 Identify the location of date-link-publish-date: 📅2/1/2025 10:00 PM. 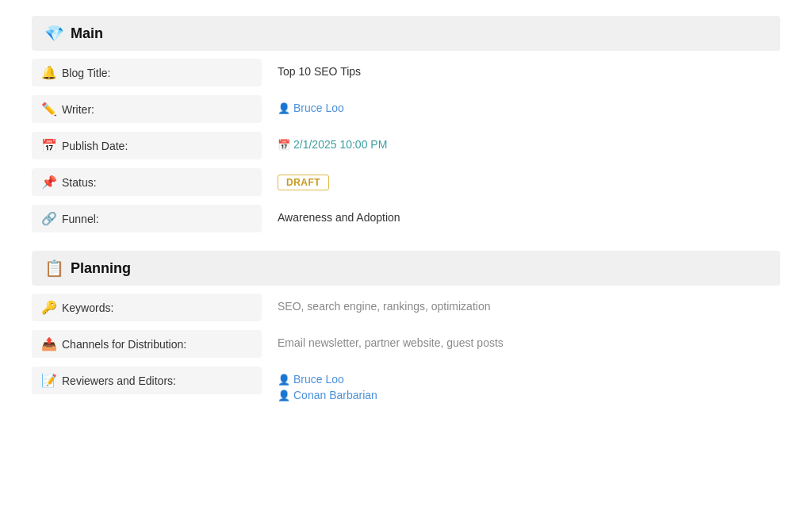
(332, 144).